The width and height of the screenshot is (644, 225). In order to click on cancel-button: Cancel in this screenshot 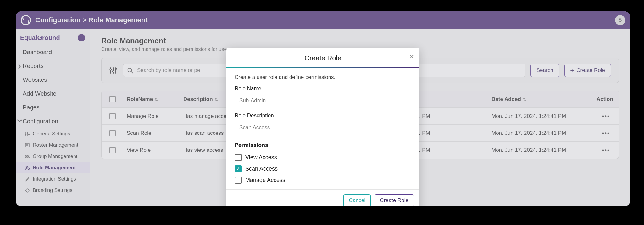, I will do `click(357, 200)`.